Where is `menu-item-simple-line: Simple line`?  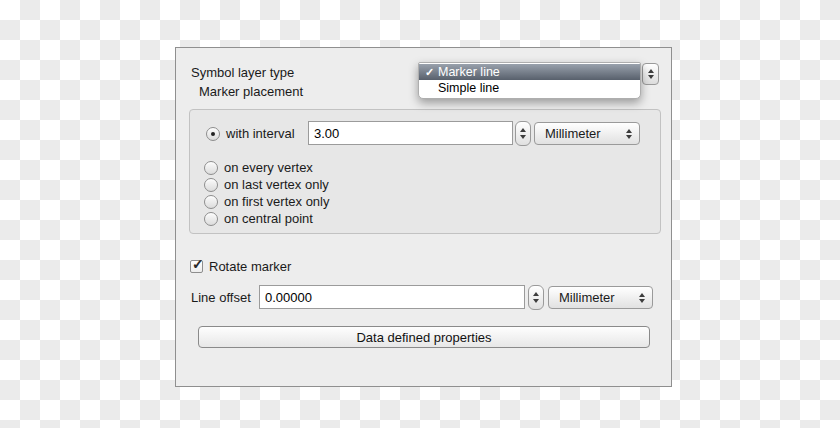
menu-item-simple-line: Simple line is located at coordinates (530, 88).